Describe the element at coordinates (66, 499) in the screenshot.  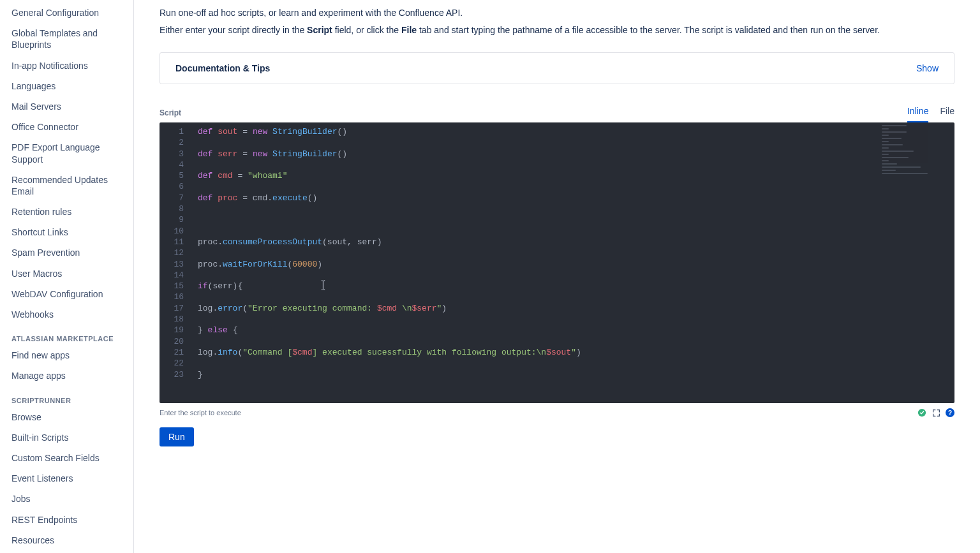
I see `sidebar-item: Jobs` at that location.